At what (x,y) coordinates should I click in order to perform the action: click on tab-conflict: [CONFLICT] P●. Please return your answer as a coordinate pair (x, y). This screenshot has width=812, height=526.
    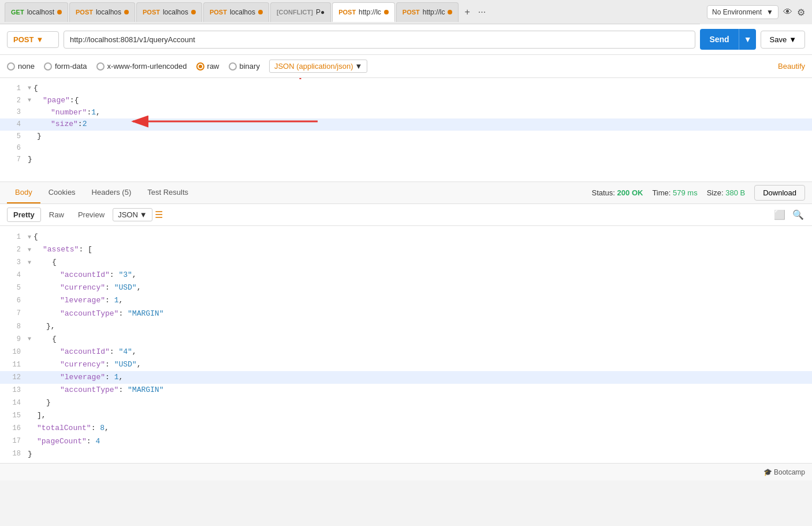
    Looking at the image, I should click on (300, 12).